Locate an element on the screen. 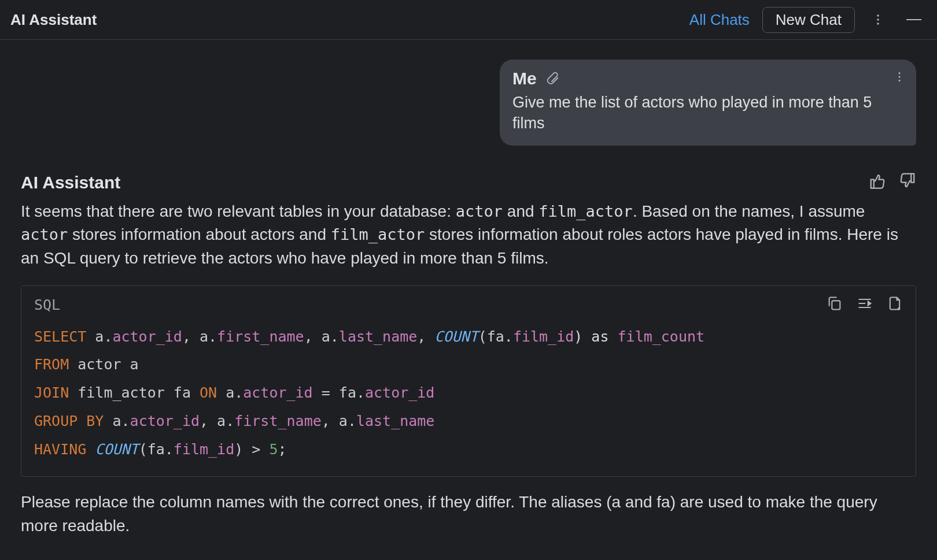  user-message-bubble: Me Give me the list of actors who played… is located at coordinates (708, 103).